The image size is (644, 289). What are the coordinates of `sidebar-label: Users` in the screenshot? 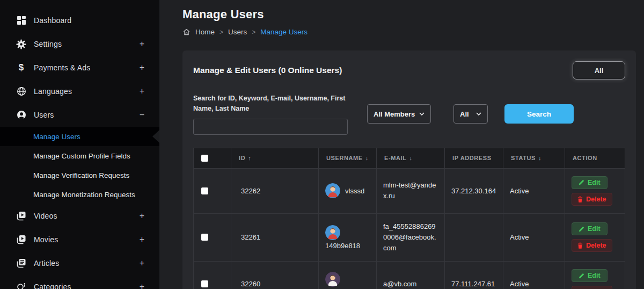 It's located at (44, 115).